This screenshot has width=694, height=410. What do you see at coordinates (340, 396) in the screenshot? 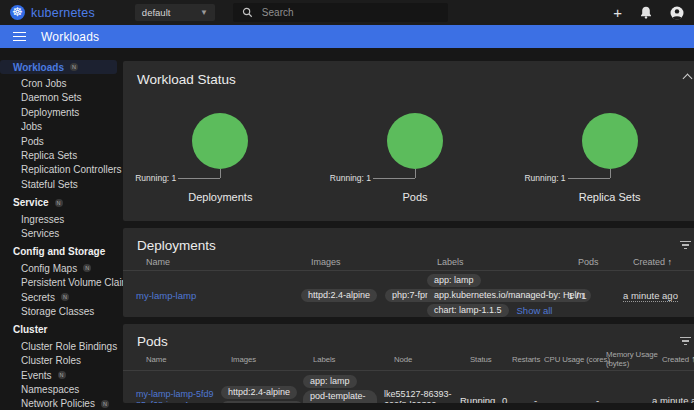
I see `label-chip: pod-template-hash: 5fd985cf68` at bounding box center [340, 396].